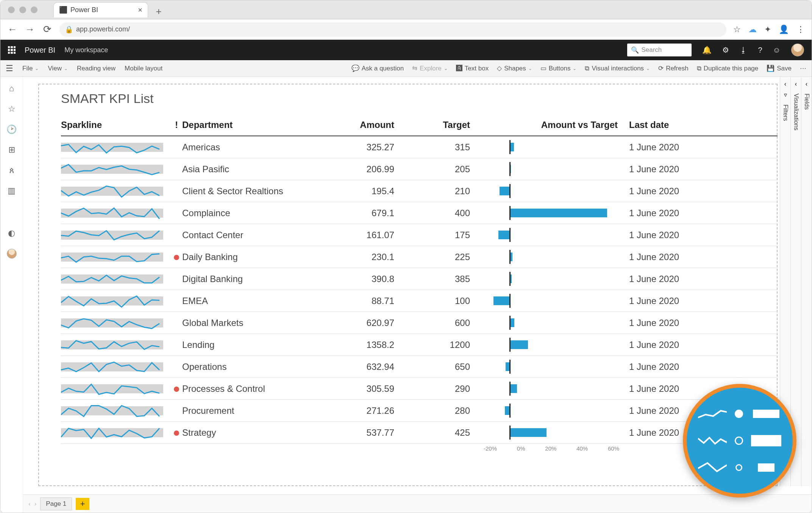  Describe the element at coordinates (753, 30) in the screenshot. I see `cloud-icon: ☁` at that location.